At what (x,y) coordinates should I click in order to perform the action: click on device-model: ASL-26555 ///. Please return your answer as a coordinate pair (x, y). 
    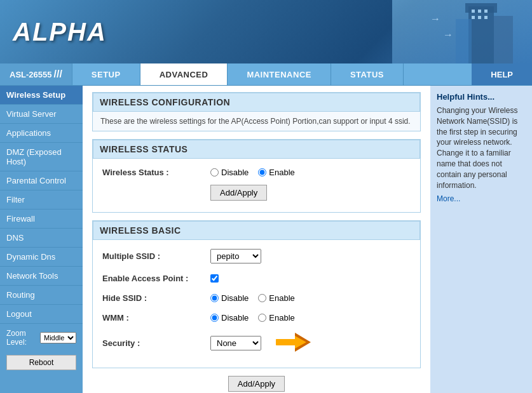
    Looking at the image, I should click on (36, 74).